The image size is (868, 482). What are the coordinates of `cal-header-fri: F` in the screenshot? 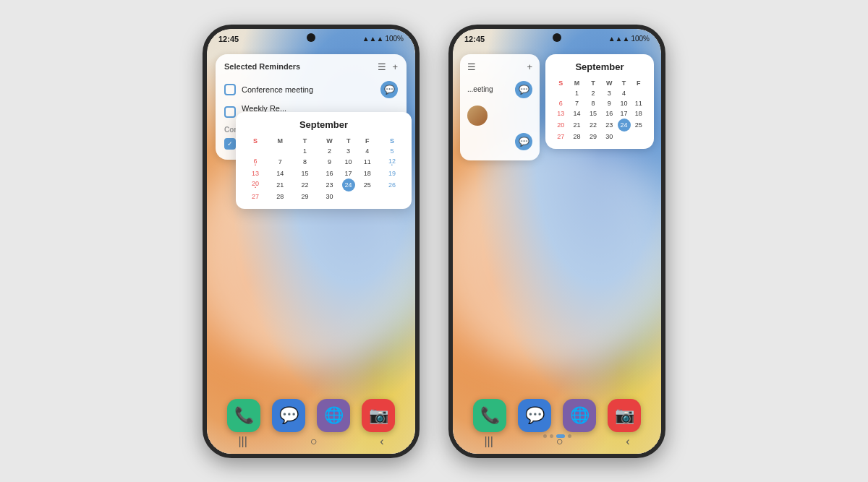 It's located at (367, 141).